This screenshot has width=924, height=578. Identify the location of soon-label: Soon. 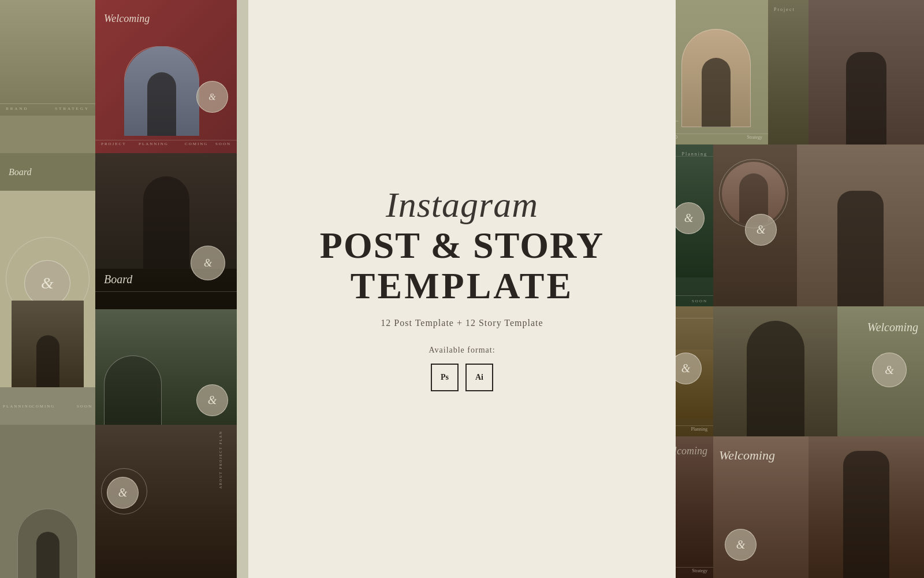
(84, 406).